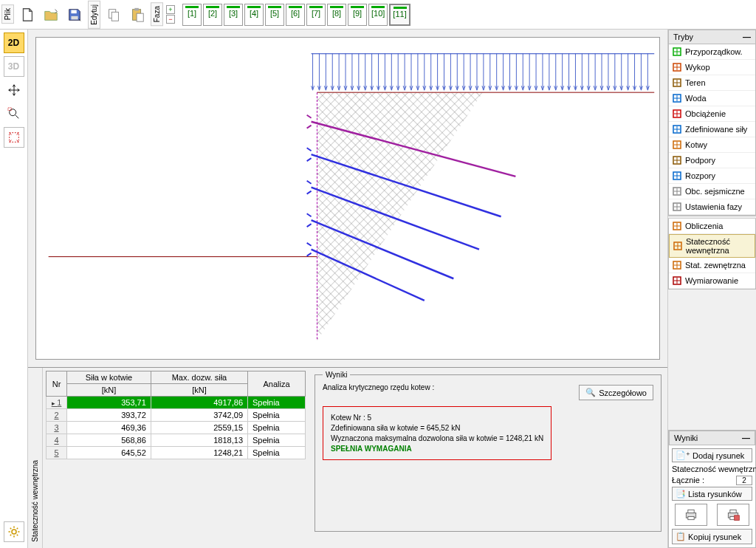 Image resolution: width=756 pixels, height=548 pixels. Describe the element at coordinates (712, 145) in the screenshot. I see `mode-anchor: Kotwy` at that location.